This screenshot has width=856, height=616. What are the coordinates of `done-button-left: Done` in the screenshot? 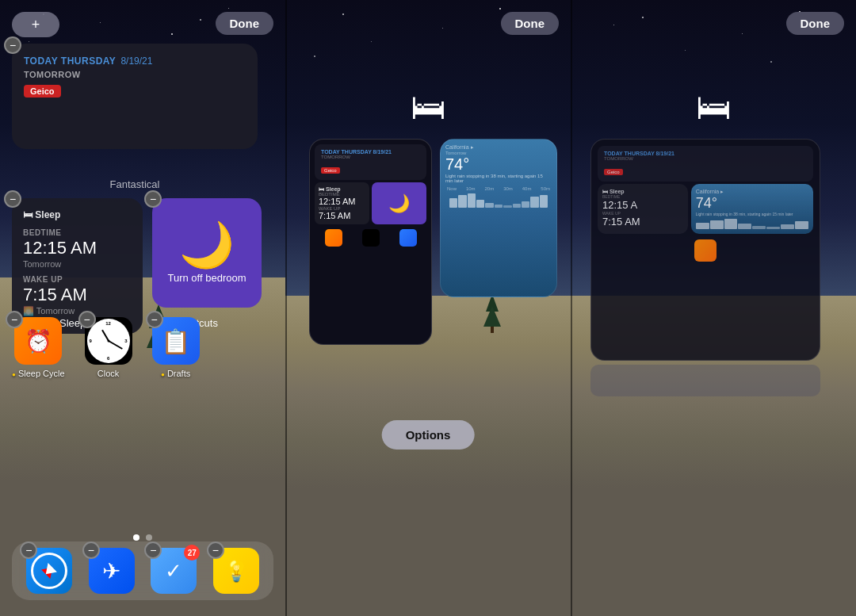 It's located at (245, 24).